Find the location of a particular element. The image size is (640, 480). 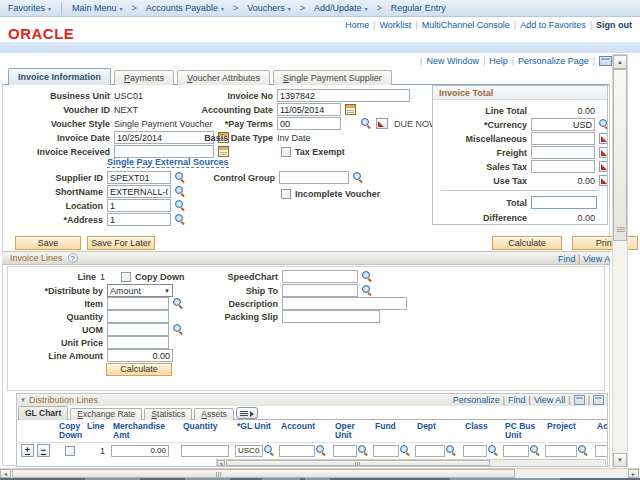

view-all-link: View All is located at coordinates (550, 400).